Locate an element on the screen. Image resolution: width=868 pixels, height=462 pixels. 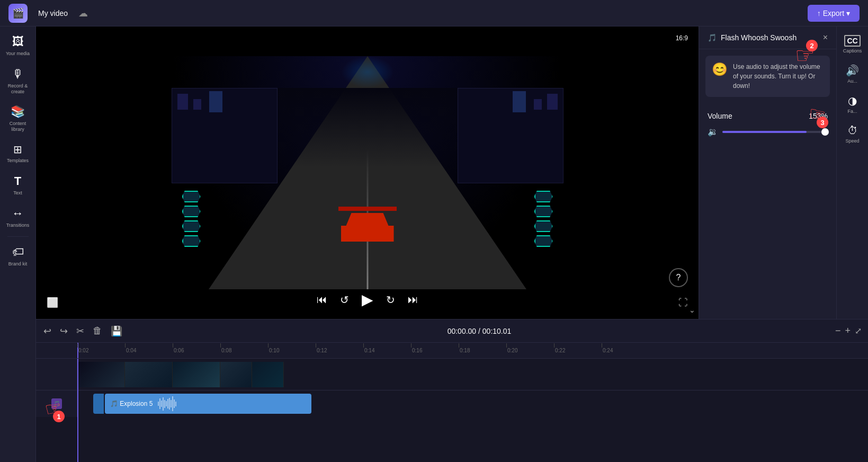
sidebar-item-brand-kit: 🏷 Brand kit is located at coordinates (18, 256).